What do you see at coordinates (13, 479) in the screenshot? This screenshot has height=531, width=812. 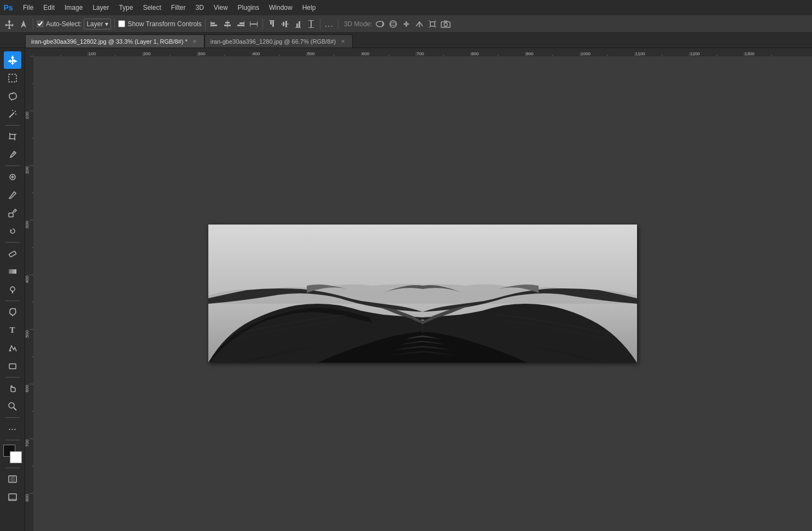 I see `tool-quick-mask` at bounding box center [13, 479].